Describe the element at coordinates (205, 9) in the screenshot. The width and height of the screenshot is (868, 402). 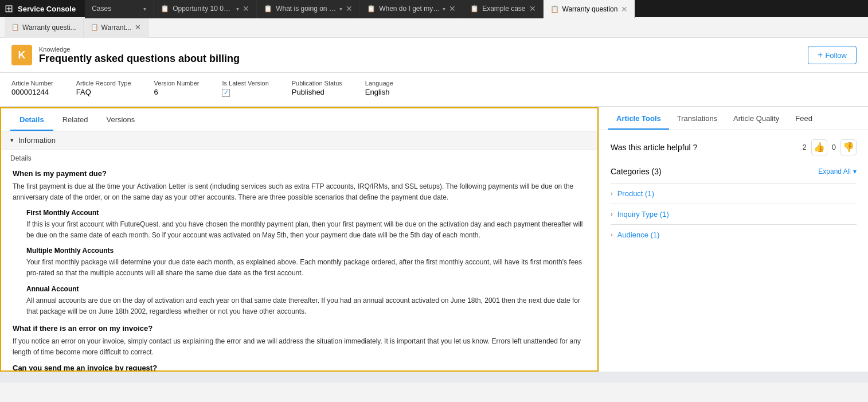
I see `tab-opportunity: 📋 Opportunity 10 000... ▾ ✕` at that location.